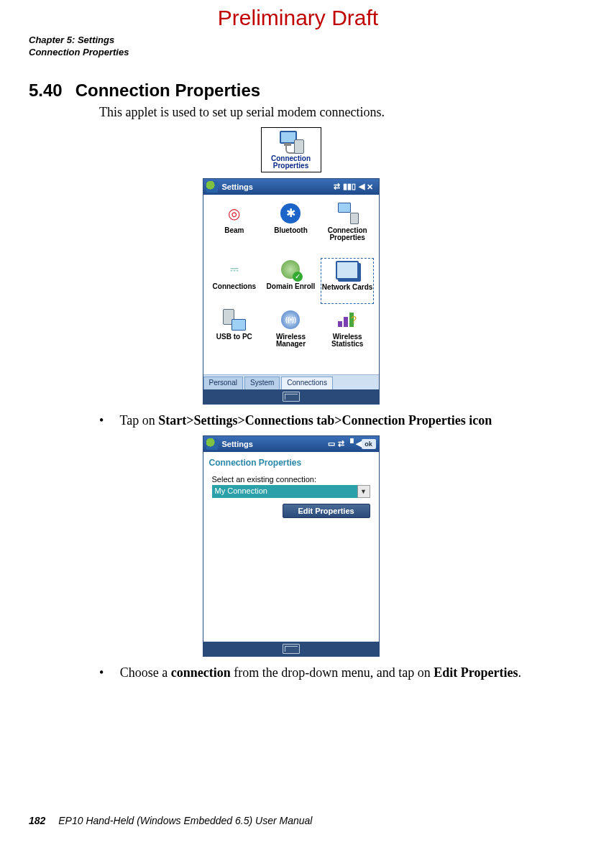 This screenshot has height=868, width=596. Describe the element at coordinates (290, 320) in the screenshot. I see `wireless-manager-icon: ((•))` at that location.